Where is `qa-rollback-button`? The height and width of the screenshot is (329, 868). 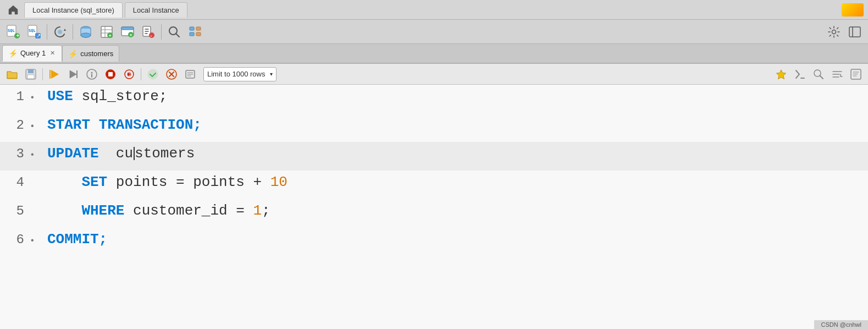
qa-rollback-button is located at coordinates (172, 74).